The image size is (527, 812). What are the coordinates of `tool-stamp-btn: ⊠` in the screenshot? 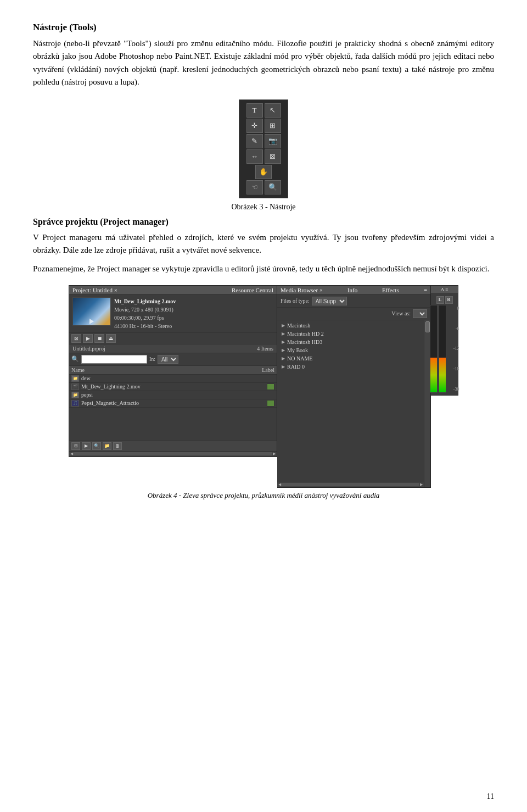 It's located at (273, 157).